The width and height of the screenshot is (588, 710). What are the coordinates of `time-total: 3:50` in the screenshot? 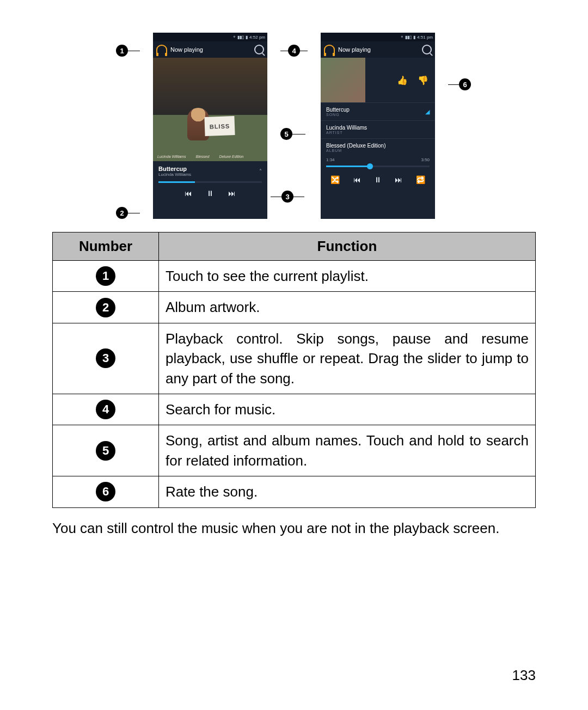 It's located at (425, 160).